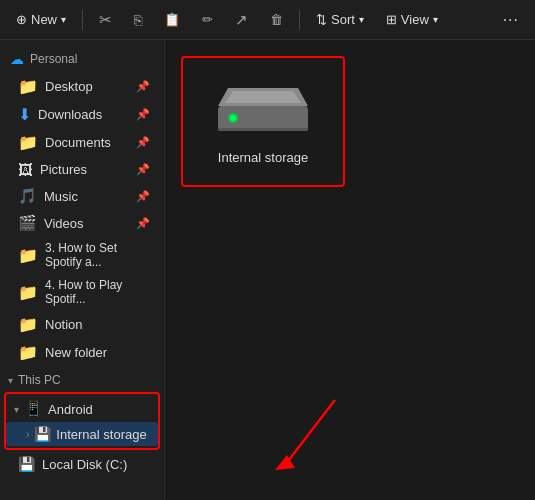  I want to click on downloads-icon: ⬇, so click(24, 114).